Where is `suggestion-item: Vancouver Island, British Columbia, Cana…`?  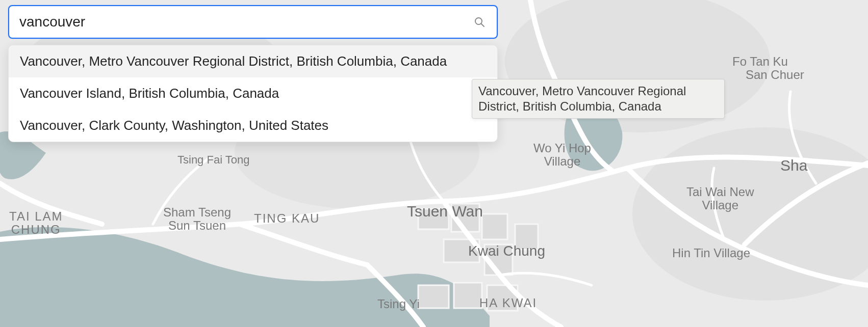 suggestion-item: Vancouver Island, British Columbia, Cana… is located at coordinates (253, 94).